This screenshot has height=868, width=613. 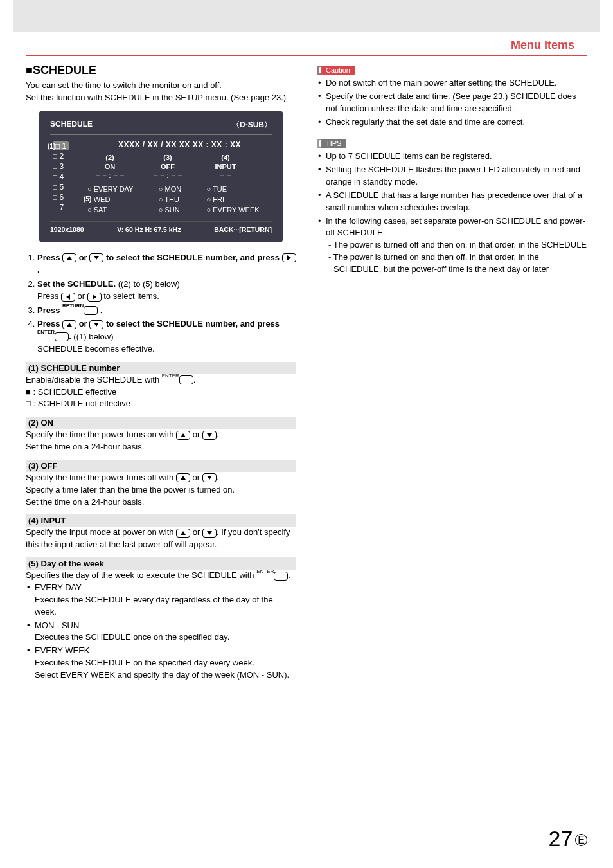 I want to click on desc-3a: Specify the time the power turns off wit…, so click(x=161, y=478).